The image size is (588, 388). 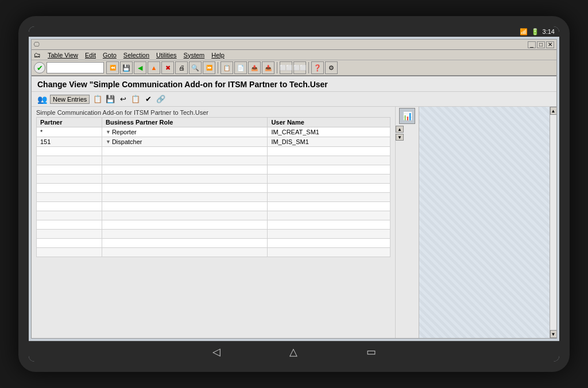 I want to click on toolbar-import-btn: 📥, so click(x=268, y=68).